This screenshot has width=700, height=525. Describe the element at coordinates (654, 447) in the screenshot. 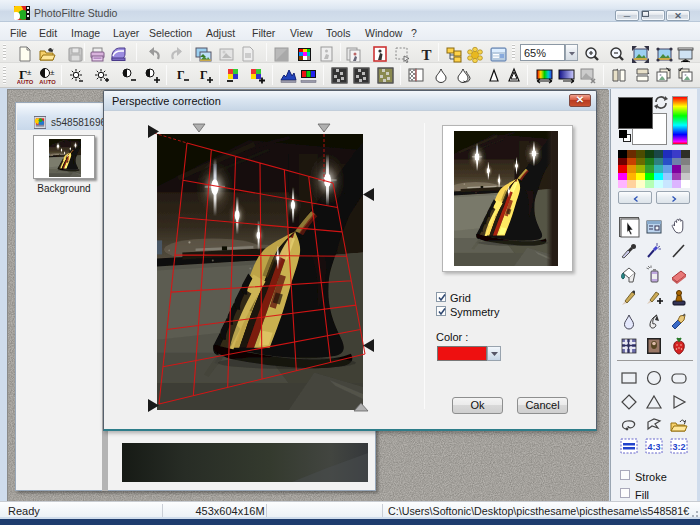

I see `svg-text: 4:3` at that location.